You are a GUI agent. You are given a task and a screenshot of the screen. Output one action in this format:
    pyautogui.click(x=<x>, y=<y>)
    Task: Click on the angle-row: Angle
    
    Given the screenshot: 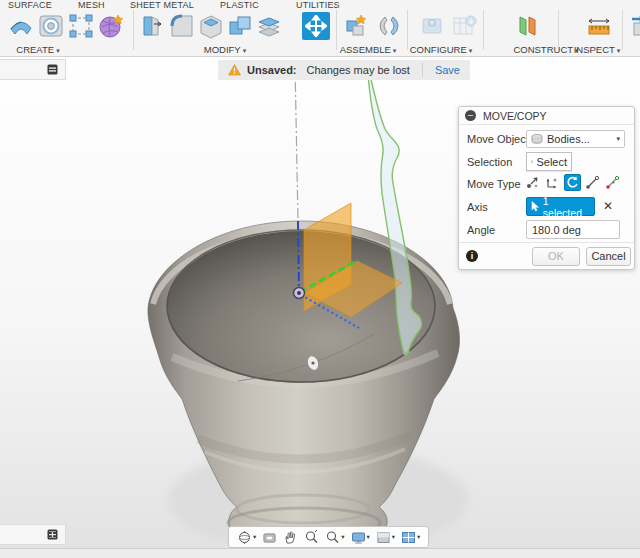 What is the action you would take?
    pyautogui.click(x=546, y=230)
    